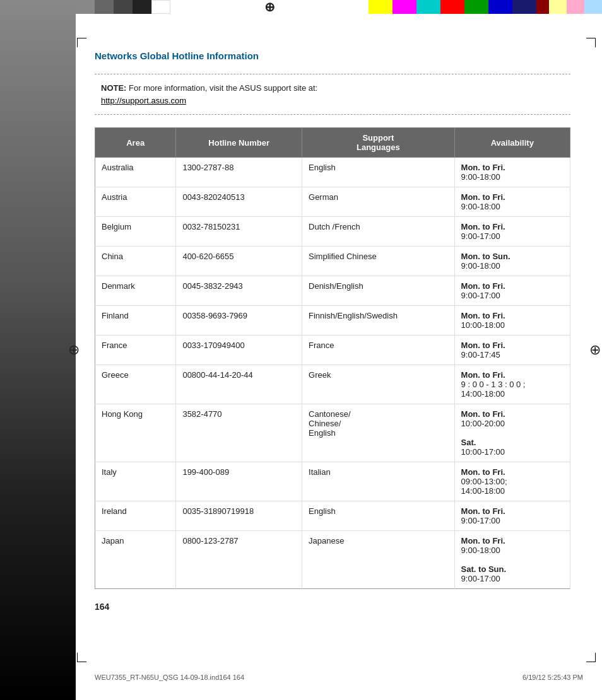 This screenshot has width=602, height=700. I want to click on note-label: NOTE:, so click(114, 88).